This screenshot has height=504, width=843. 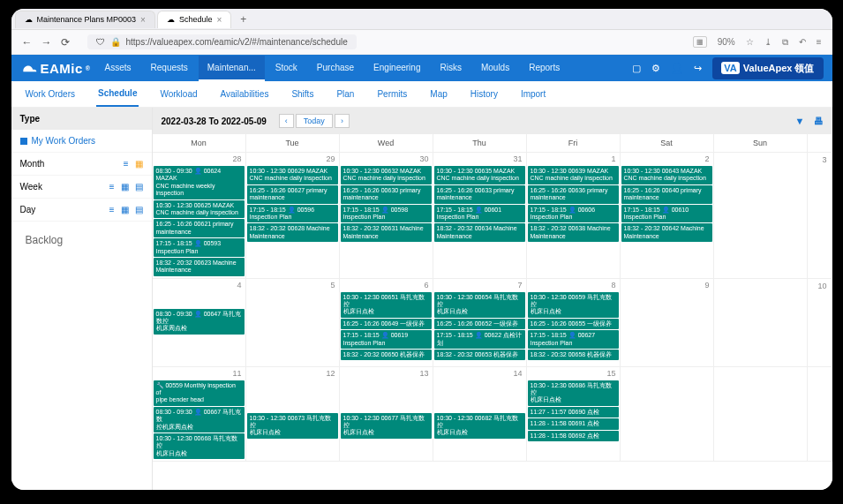 I want to click on subnav-item: Import, so click(x=533, y=94).